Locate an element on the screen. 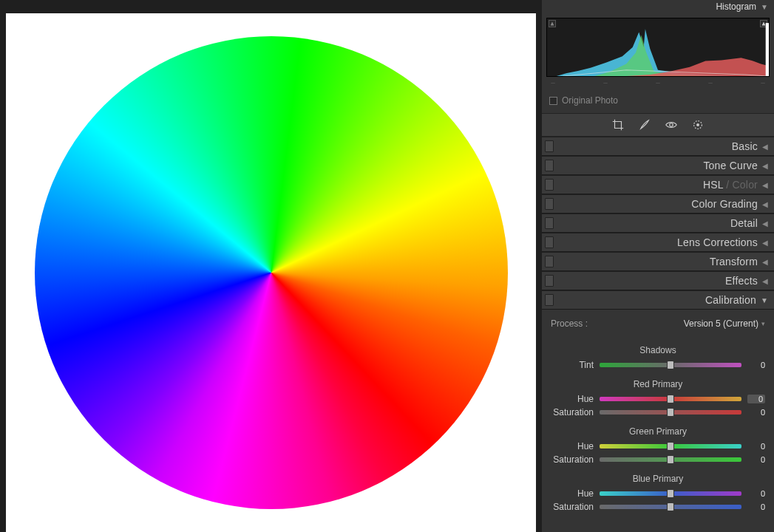  blue-hue-value: 0 is located at coordinates (756, 494).